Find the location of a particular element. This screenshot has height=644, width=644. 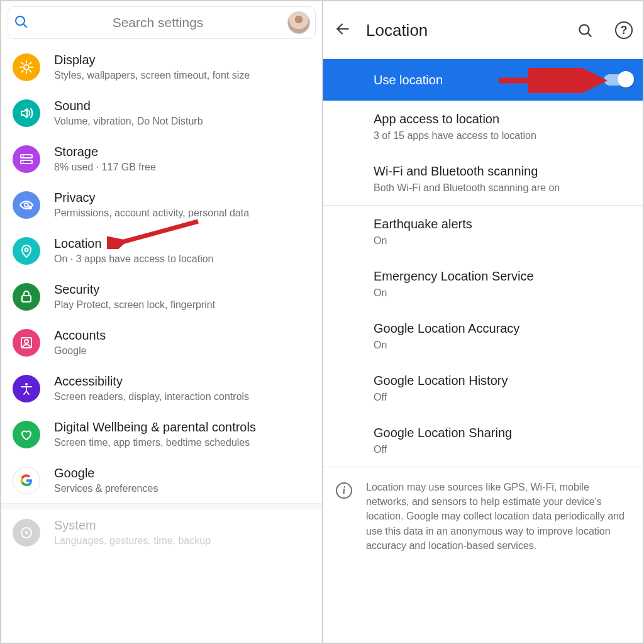

row-title: Display is located at coordinates (152, 60).